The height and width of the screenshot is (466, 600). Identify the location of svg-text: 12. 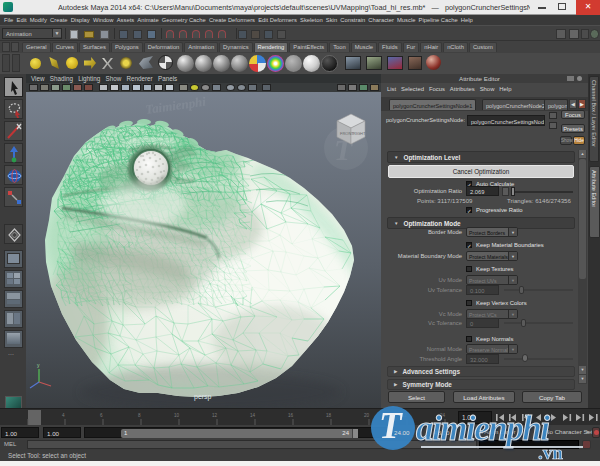
(215, 416).